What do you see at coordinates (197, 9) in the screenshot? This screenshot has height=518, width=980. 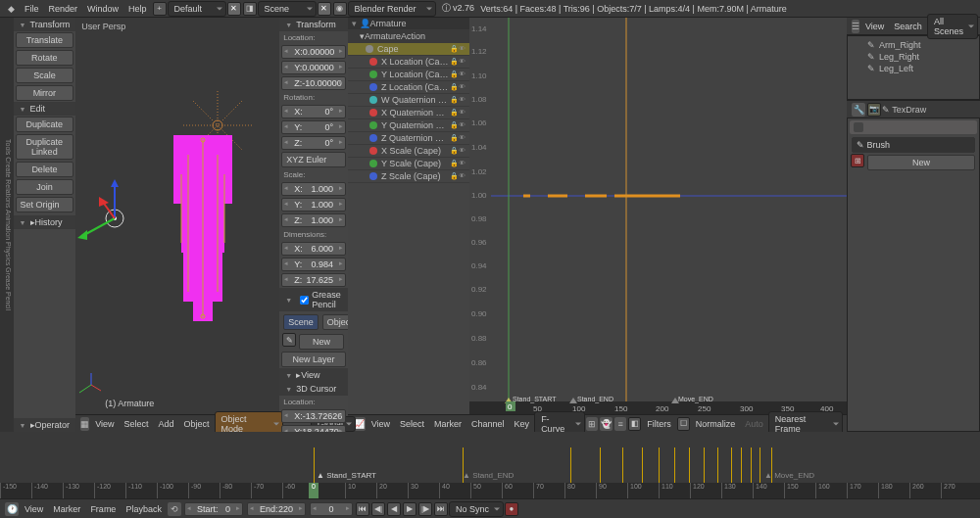 I see `layout-dropdown: Default` at bounding box center [197, 9].